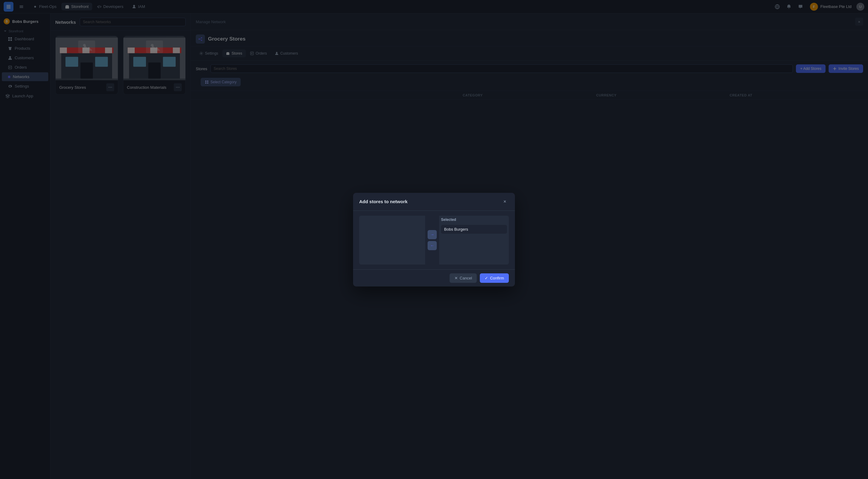 This screenshot has height=479, width=868. What do you see at coordinates (383, 201) in the screenshot?
I see `modal-title: Add stores to network` at bounding box center [383, 201].